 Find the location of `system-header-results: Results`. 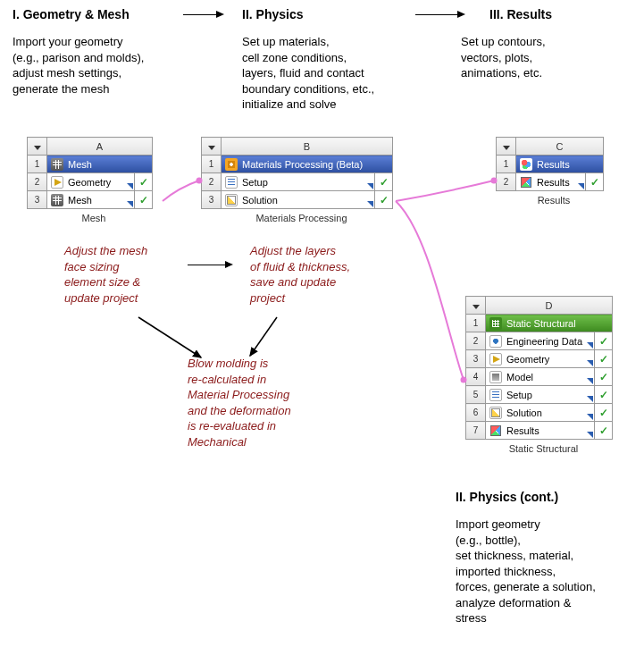

system-header-results: Results is located at coordinates (560, 164).